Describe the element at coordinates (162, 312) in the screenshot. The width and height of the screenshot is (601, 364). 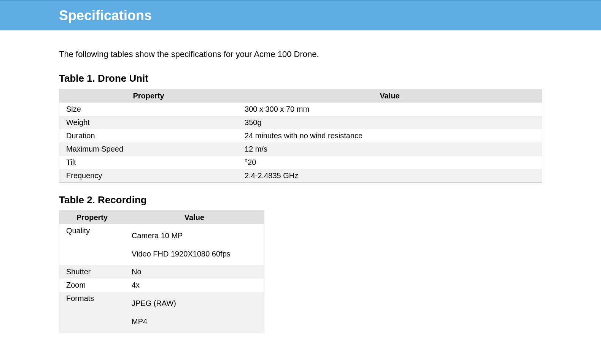
I see `table-row: FormatsJPEG (RAW)MP4` at that location.